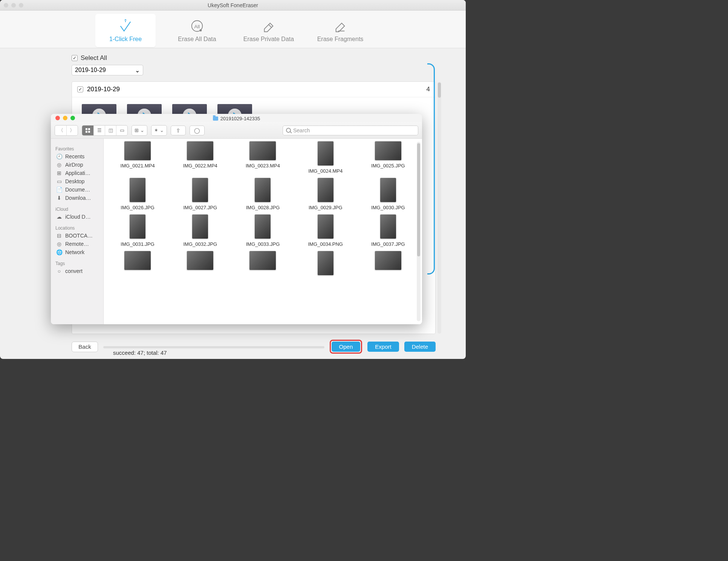 Image resolution: width=728 pixels, height=561 pixels. Describe the element at coordinates (200, 166) in the screenshot. I see `file-name: IMG_0022.MP4` at that location.